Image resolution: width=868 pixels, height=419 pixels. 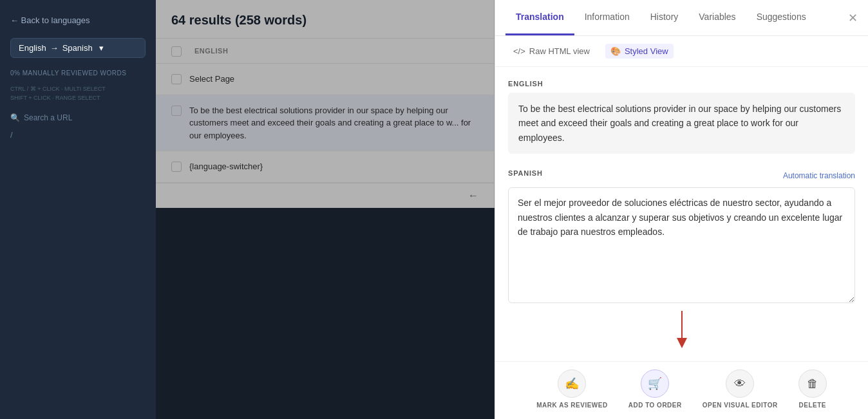 What do you see at coordinates (681, 124) in the screenshot?
I see `english-text-box: To be the best electrical solutions prov…` at bounding box center [681, 124].